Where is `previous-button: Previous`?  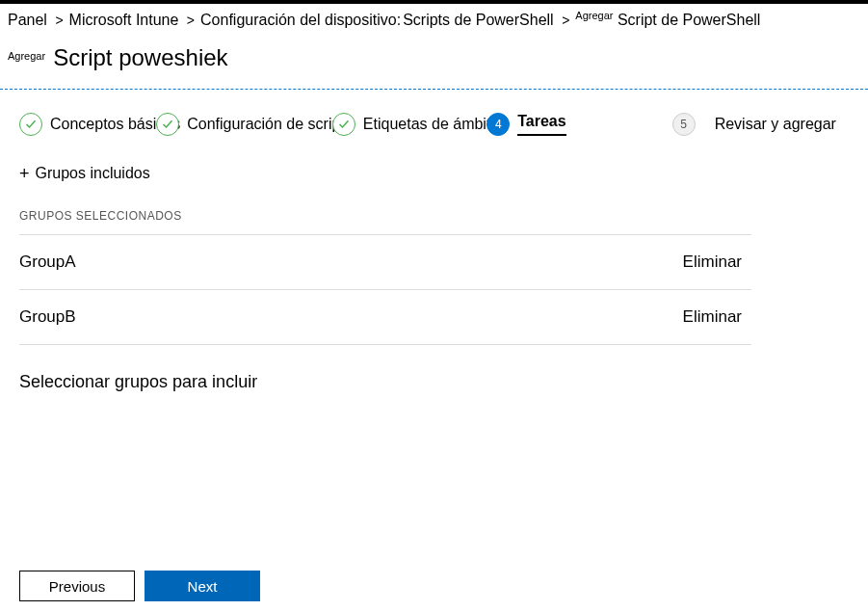
previous-button: Previous is located at coordinates (77, 586).